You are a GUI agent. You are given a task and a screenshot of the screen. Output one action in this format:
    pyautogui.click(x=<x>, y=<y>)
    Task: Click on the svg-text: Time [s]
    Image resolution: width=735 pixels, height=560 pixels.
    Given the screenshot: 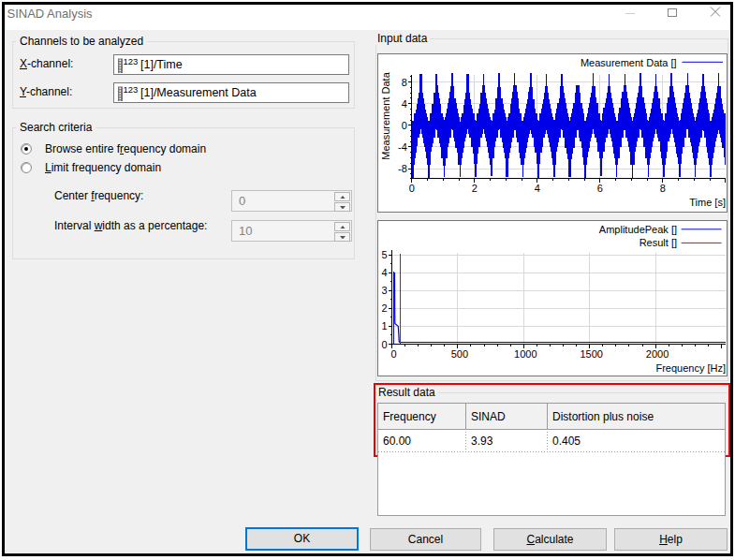 What is the action you would take?
    pyautogui.click(x=708, y=202)
    